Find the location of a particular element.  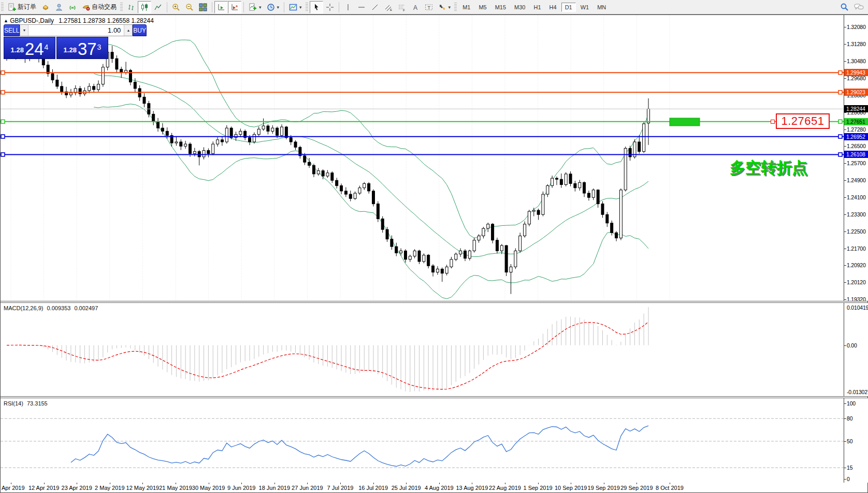

fibonacci-button: F is located at coordinates (402, 7).